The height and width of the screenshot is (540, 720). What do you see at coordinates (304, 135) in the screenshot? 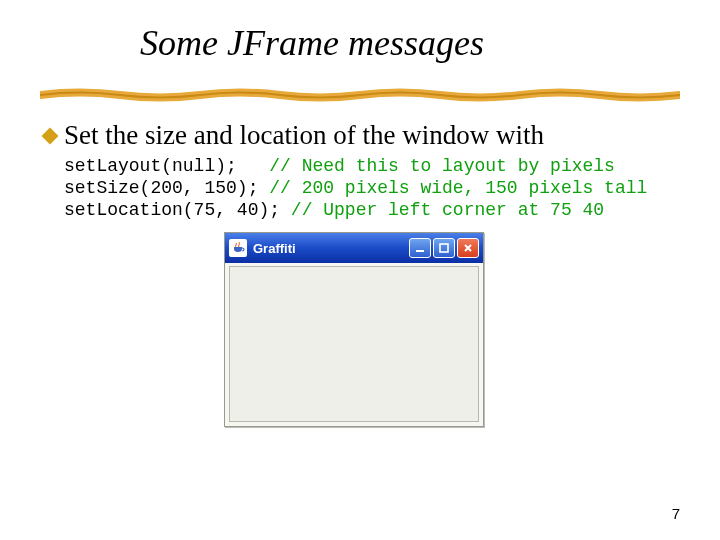
I see `bullet-text: Set the size and location of the window …` at bounding box center [304, 135].